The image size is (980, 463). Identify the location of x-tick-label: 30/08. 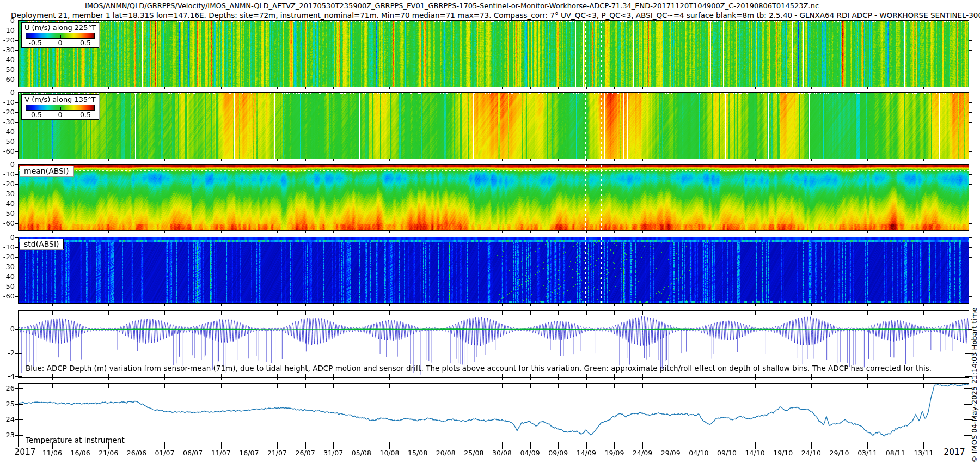
(502, 453).